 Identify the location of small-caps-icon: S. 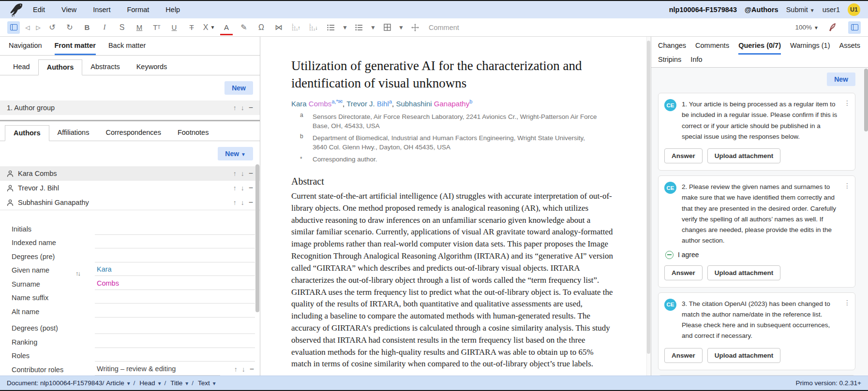
(122, 28).